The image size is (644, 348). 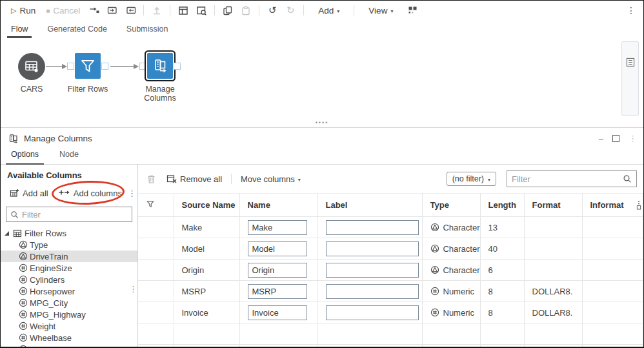 I want to click on columns-table-filter, so click(x=572, y=179).